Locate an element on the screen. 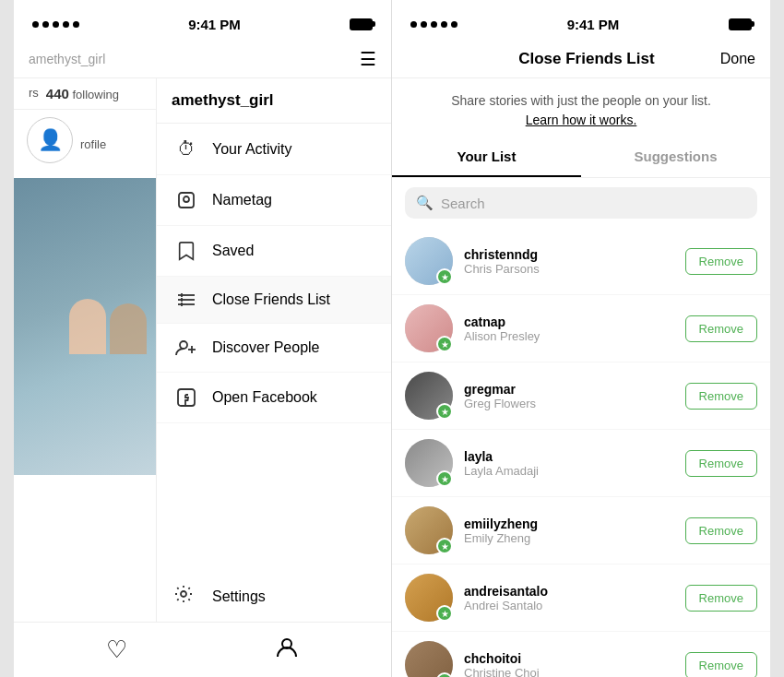 The height and width of the screenshot is (677, 784). menu-nametag-label: Nametag is located at coordinates (242, 200).